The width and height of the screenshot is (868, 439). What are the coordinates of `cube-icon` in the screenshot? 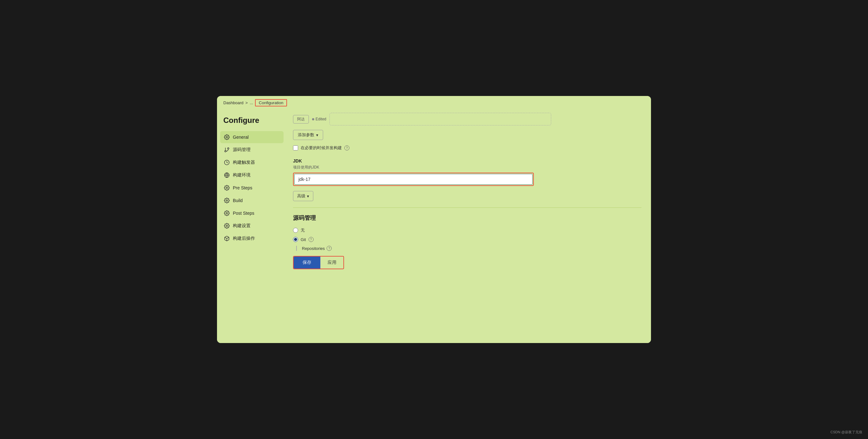 It's located at (227, 239).